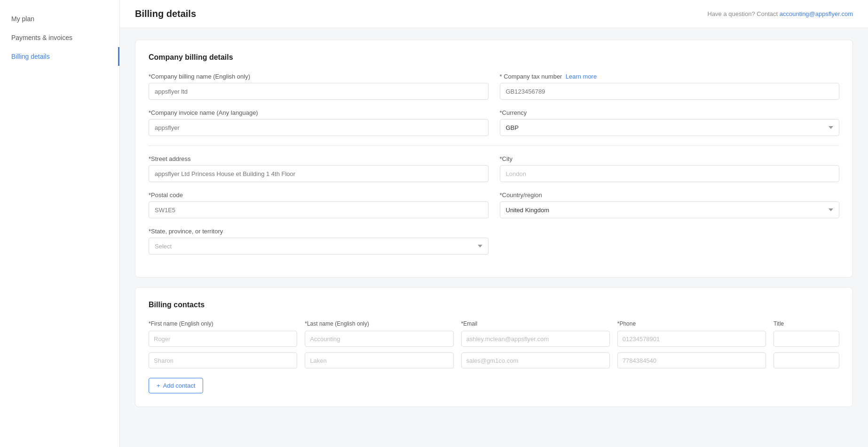 Image resolution: width=868 pixels, height=447 pixels. Describe the element at coordinates (319, 195) in the screenshot. I see `postal-code-label: *Postal code` at that location.